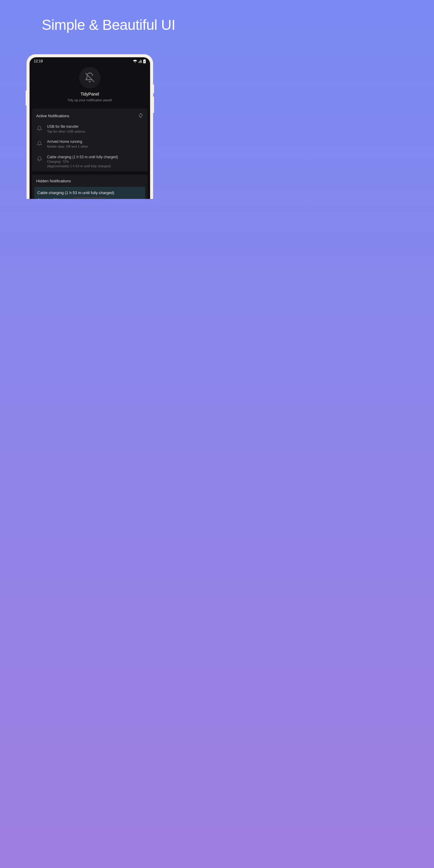 The width and height of the screenshot is (434, 868). Describe the element at coordinates (90, 187) in the screenshot. I see `hidden-notifications-card: Hidden Notifications Cable charging (1 h…` at that location.